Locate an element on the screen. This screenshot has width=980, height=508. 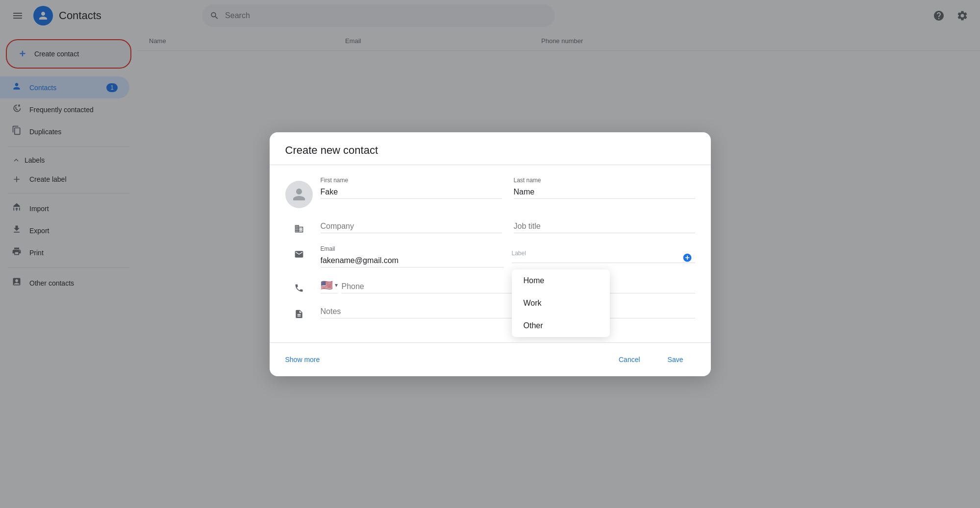
company-icon is located at coordinates (299, 227).